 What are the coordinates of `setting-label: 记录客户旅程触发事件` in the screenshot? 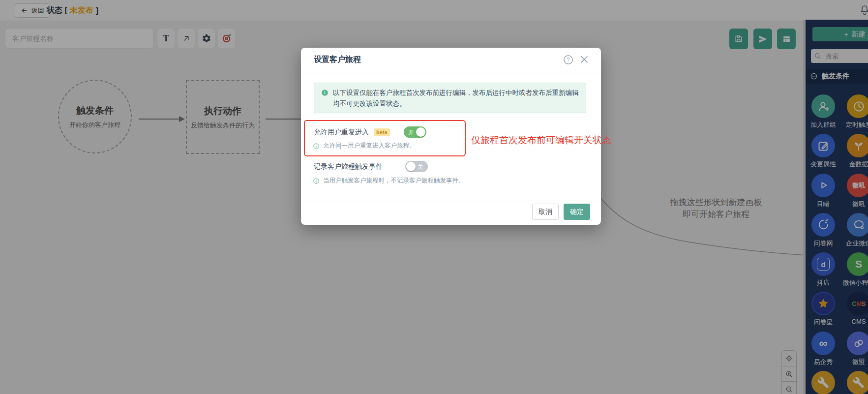 It's located at (348, 167).